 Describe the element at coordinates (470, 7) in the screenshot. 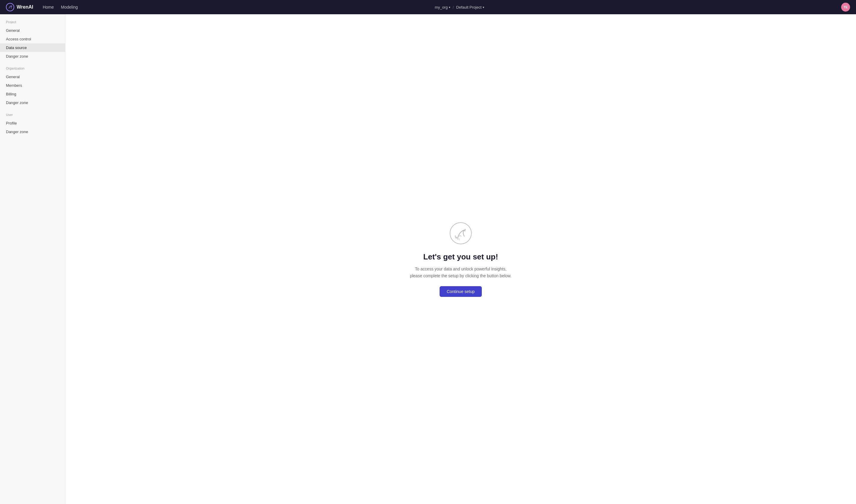

I see `project-selector: Default Project ▾` at that location.